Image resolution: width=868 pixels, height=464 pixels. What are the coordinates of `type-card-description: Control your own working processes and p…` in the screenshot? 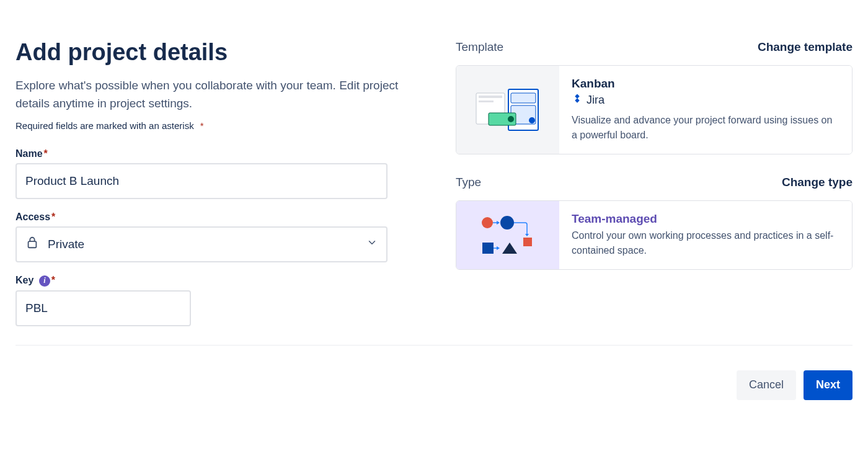 It's located at (706, 243).